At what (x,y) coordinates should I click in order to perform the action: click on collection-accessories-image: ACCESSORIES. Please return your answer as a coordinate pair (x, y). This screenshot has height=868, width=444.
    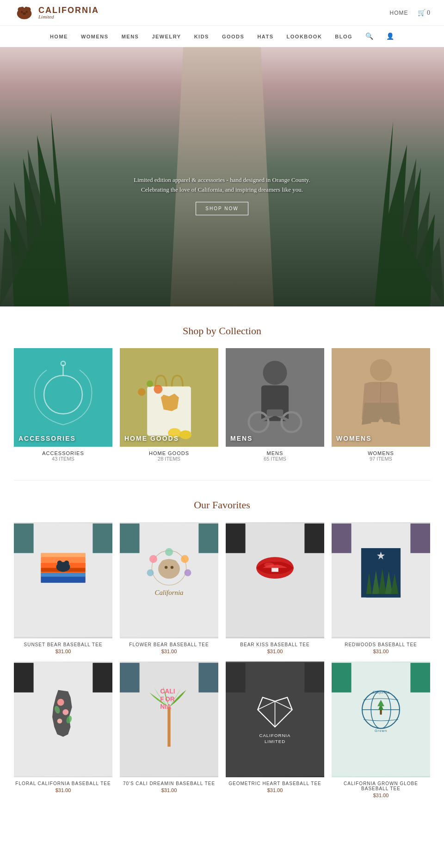
    Looking at the image, I should click on (63, 397).